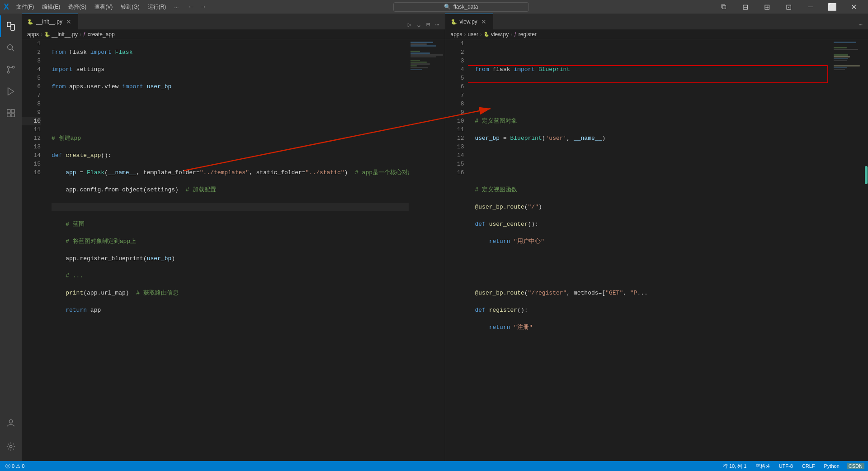 The width and height of the screenshot is (868, 471). I want to click on status-line-col: 行 10, 列 1, so click(735, 466).